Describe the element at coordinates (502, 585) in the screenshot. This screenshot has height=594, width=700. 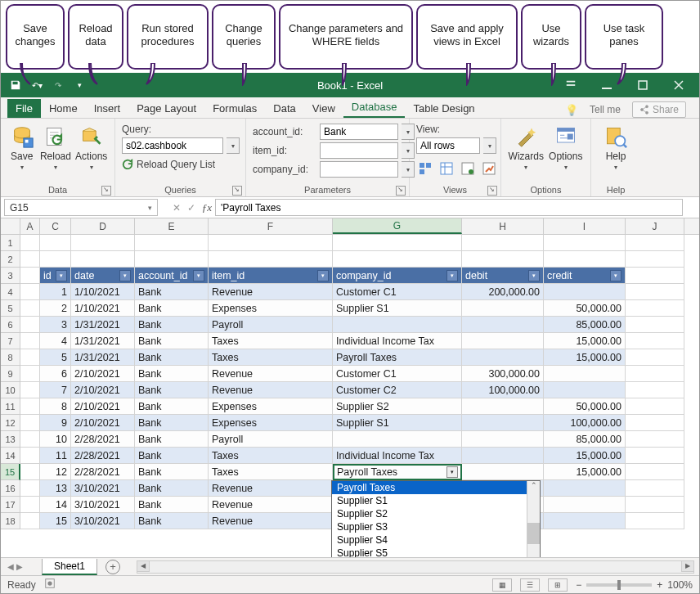
I see `view-normal-button: ▦` at that location.